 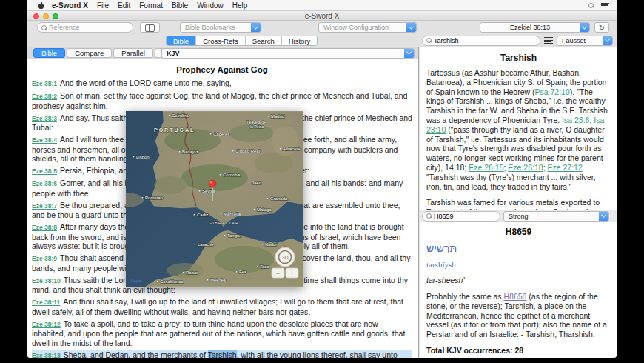 I want to click on selected-word: Tarshish, so click(x=222, y=354).